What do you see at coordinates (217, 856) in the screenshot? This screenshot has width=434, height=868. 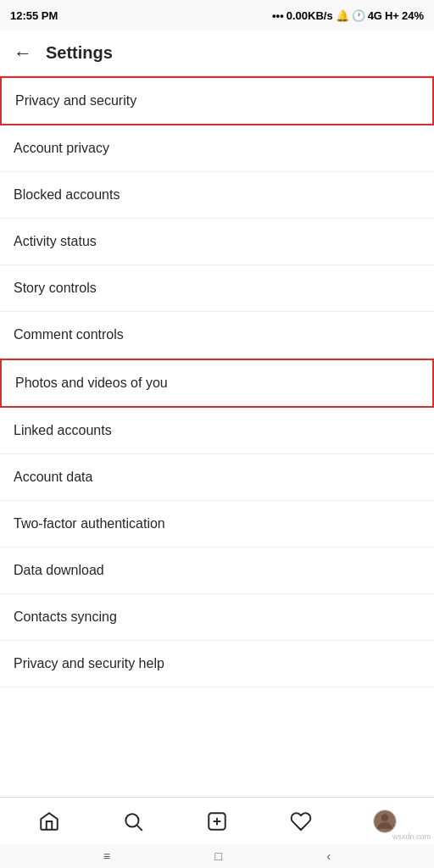 I see `android-nav: ≡ □ ‹` at bounding box center [217, 856].